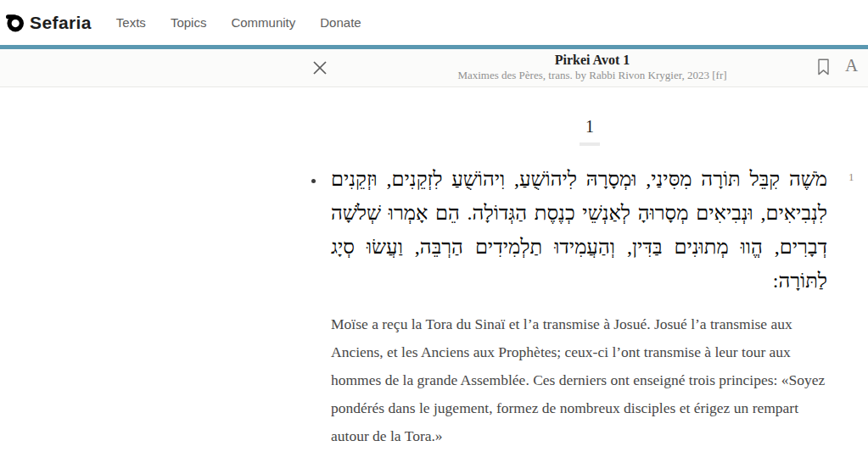  What do you see at coordinates (49, 23) in the screenshot?
I see `sefaria-logo: Sefaria` at bounding box center [49, 23].